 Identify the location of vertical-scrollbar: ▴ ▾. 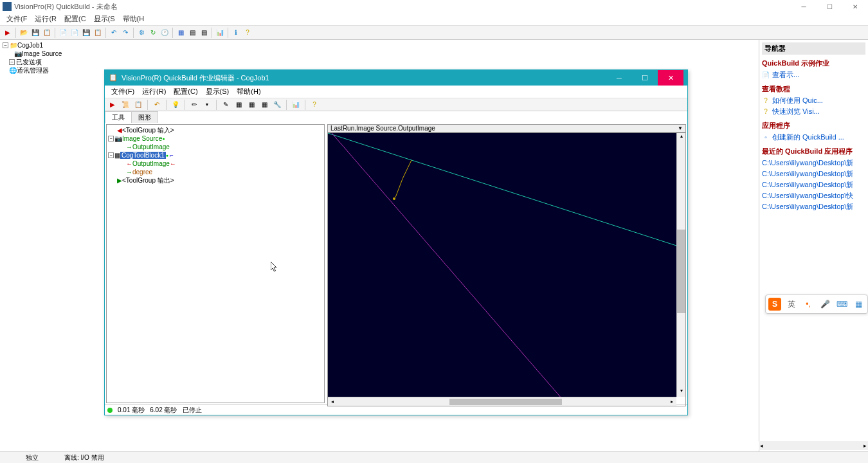
(681, 265).